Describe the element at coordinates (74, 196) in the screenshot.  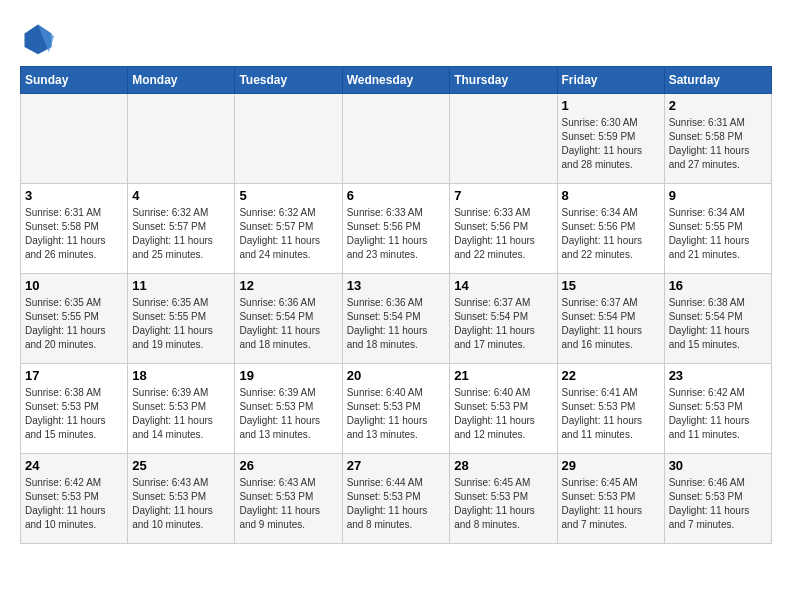
I see `day-number: 3` at that location.